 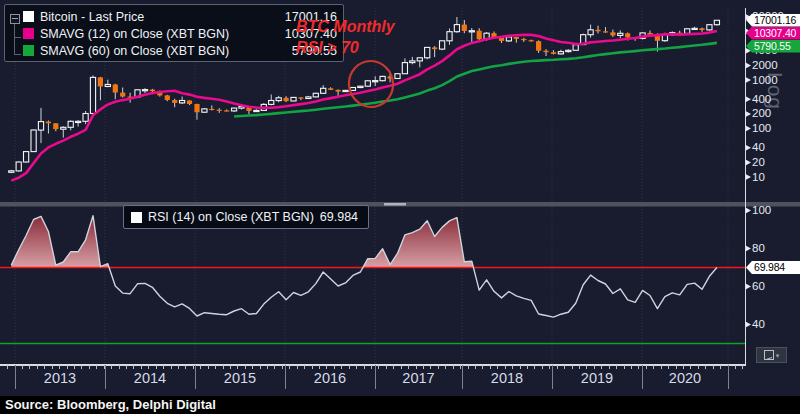 What do you see at coordinates (180, 34) in the screenshot?
I see `legend-row-smavg12: SMAVG (12) on Close (XBT BGN) 10307.40` at bounding box center [180, 34].